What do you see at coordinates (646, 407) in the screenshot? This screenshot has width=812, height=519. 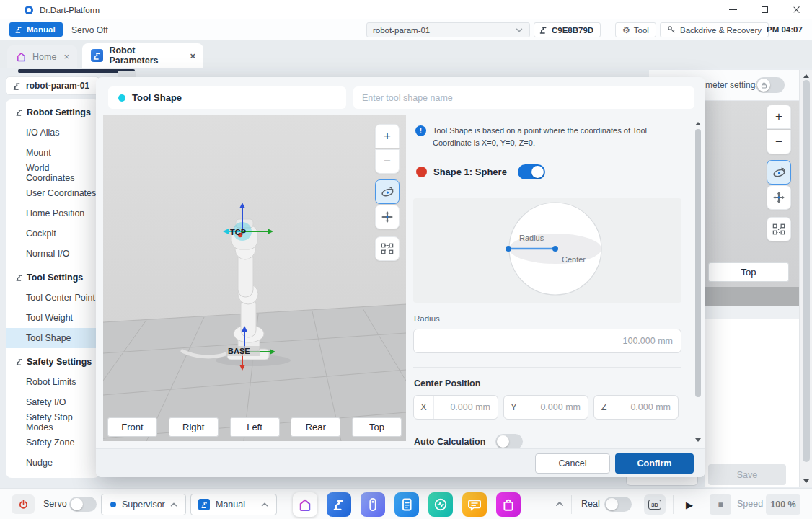 I see `center-z-input` at bounding box center [646, 407].